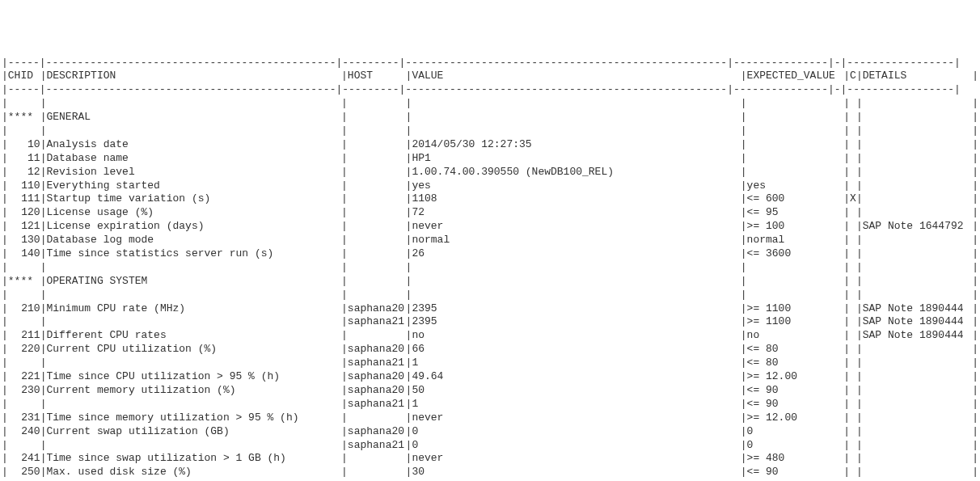  What do you see at coordinates (490, 76) in the screenshot?
I see `report-row: |CHID |DESCRIPTION|HOST|VALUE|EXPECTED_V…` at bounding box center [490, 76].